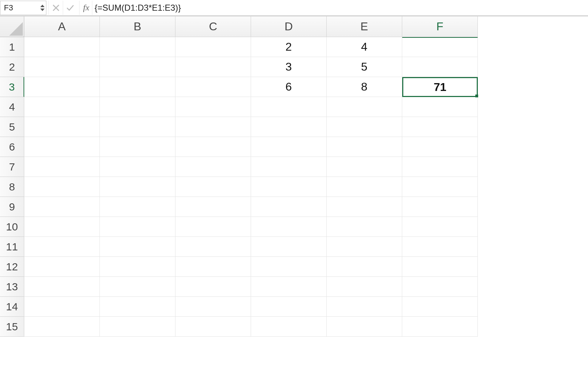 Image resolution: width=588 pixels, height=392 pixels. I want to click on cell-A4, so click(62, 107).